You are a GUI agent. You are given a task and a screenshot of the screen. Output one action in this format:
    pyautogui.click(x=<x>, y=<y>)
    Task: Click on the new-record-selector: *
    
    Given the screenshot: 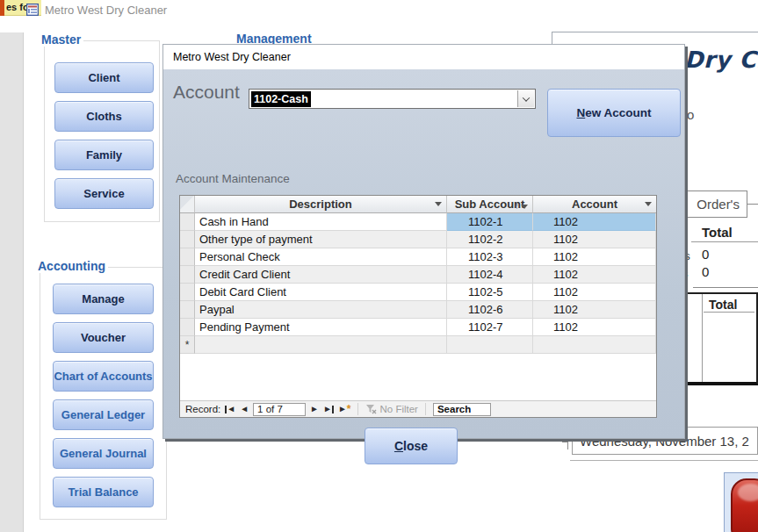 What is the action you would take?
    pyautogui.click(x=188, y=345)
    